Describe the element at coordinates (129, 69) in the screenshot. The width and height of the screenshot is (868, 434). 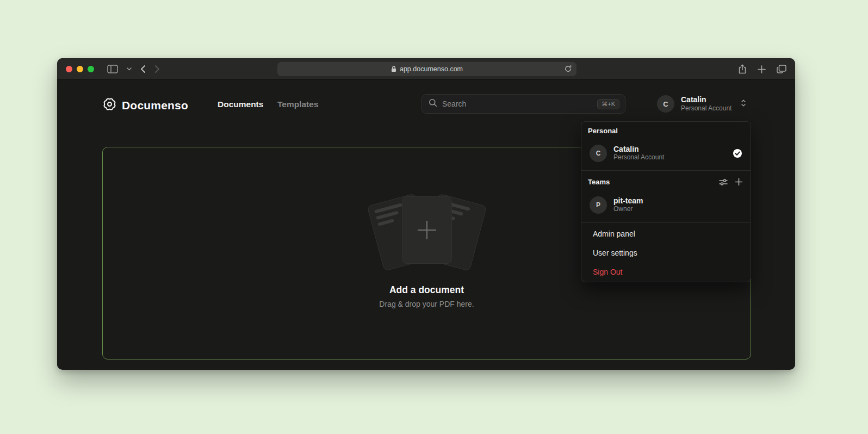
I see `sidebar-chevron-down-icon` at that location.